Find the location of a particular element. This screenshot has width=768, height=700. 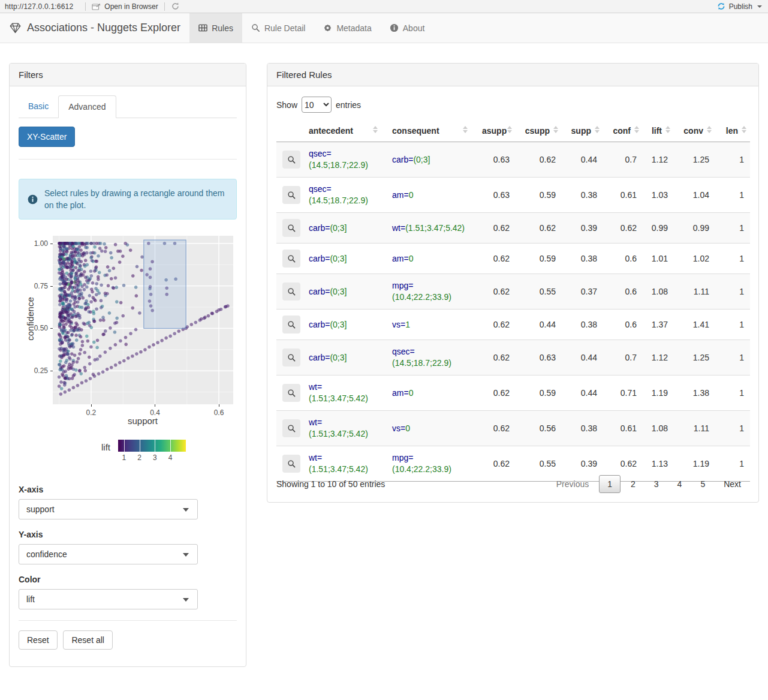

x-tick-label: 0.2 is located at coordinates (91, 413).